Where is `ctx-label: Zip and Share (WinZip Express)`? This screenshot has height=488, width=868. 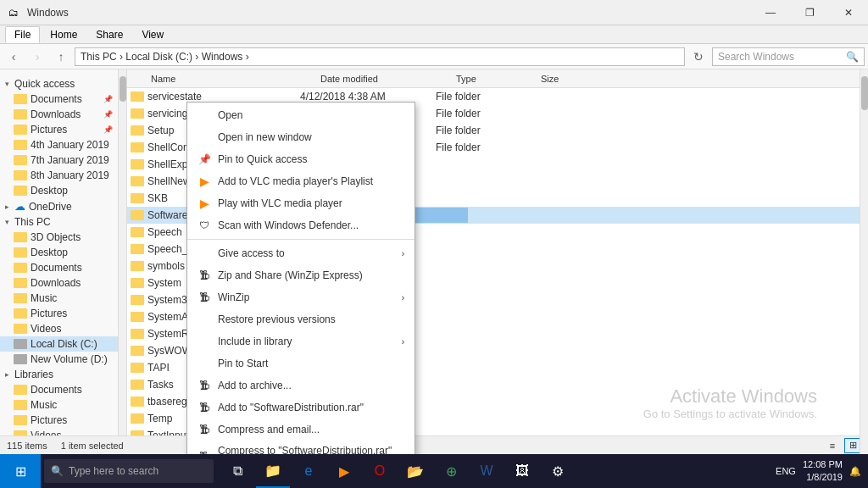 ctx-label: Zip and Share (WinZip Express) is located at coordinates (311, 275).